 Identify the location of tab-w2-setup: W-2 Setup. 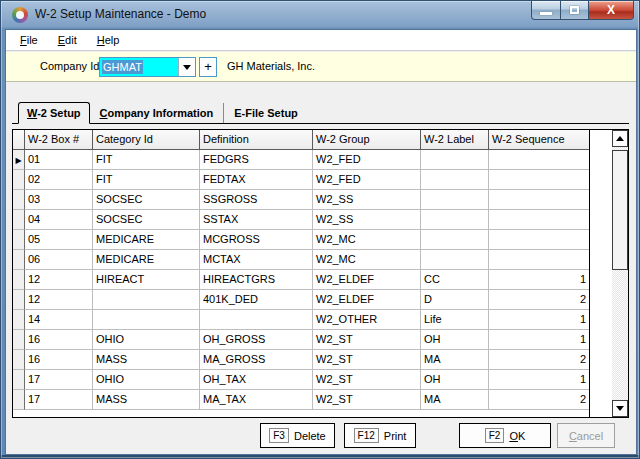
(54, 113).